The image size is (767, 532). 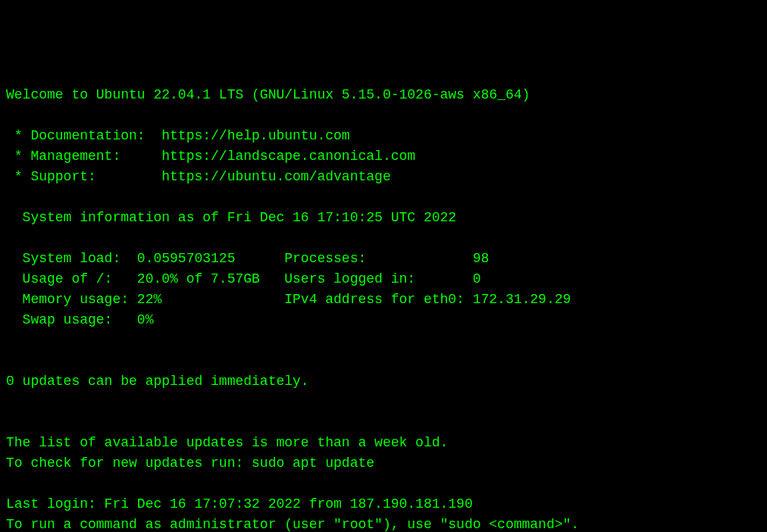 I want to click on support-line: * Support: https://ubuntu.com/advantage, so click(x=384, y=177).